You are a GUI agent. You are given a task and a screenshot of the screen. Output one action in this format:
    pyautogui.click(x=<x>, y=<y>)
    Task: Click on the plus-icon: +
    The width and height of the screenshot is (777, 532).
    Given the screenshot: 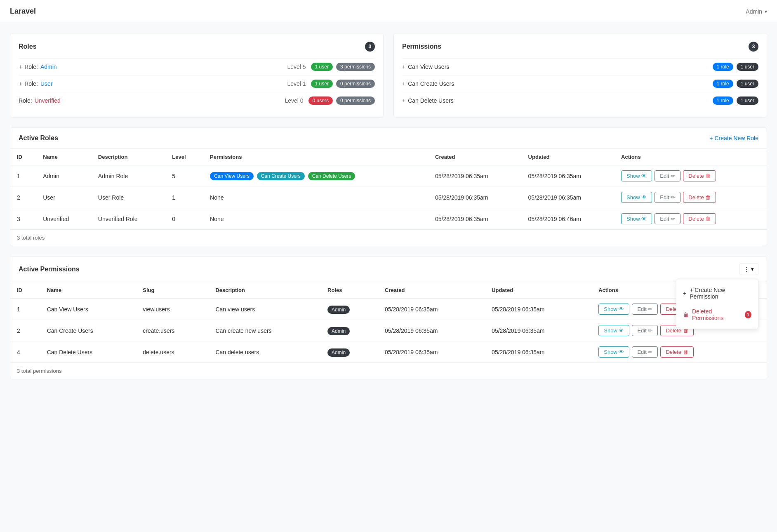 What is the action you would take?
    pyautogui.click(x=685, y=293)
    